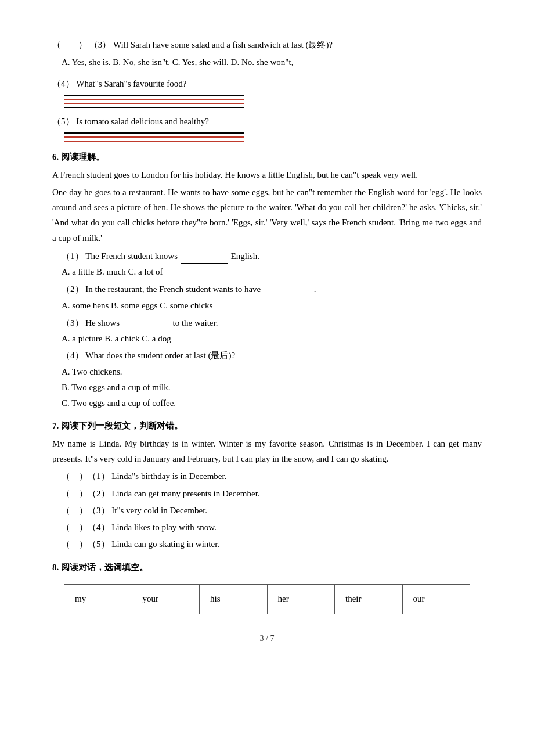  I want to click on s6-q2-after: ., so click(315, 289).